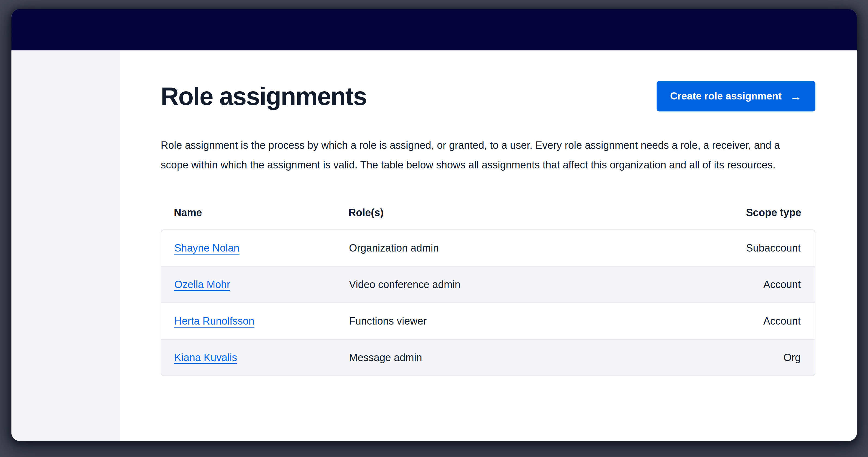 The image size is (868, 457). What do you see at coordinates (726, 96) in the screenshot?
I see `create-role-assignment-button-label: Create role assignment` at bounding box center [726, 96].